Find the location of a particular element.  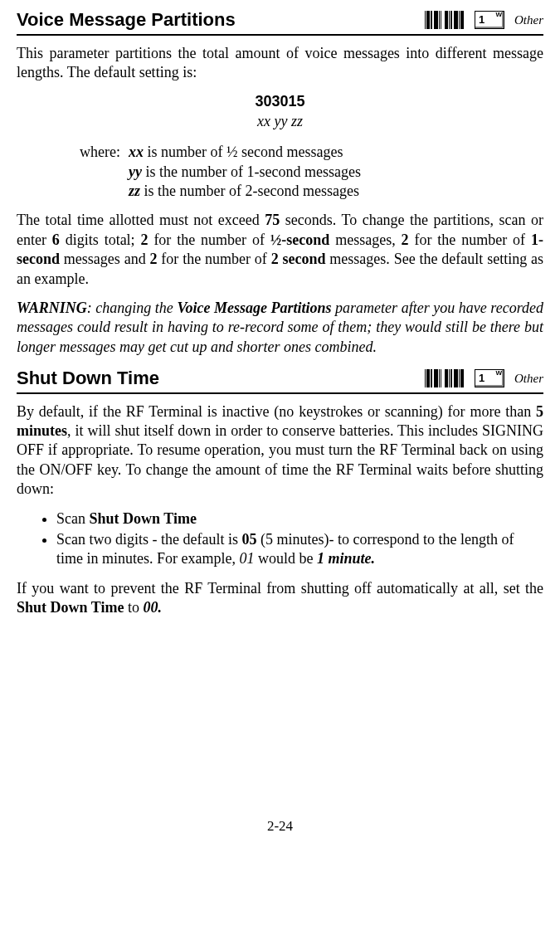

page-number: 2-24 is located at coordinates (280, 826).